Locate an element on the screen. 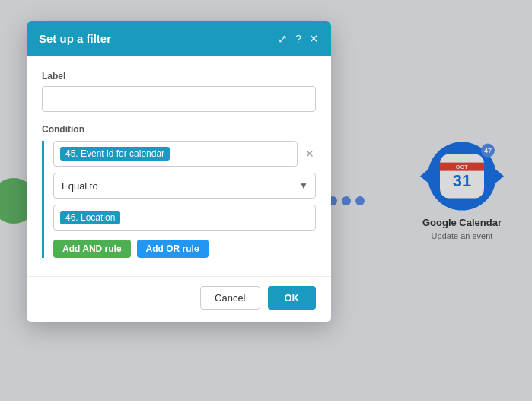 This screenshot has width=532, height=401. help-button: ? is located at coordinates (298, 38).